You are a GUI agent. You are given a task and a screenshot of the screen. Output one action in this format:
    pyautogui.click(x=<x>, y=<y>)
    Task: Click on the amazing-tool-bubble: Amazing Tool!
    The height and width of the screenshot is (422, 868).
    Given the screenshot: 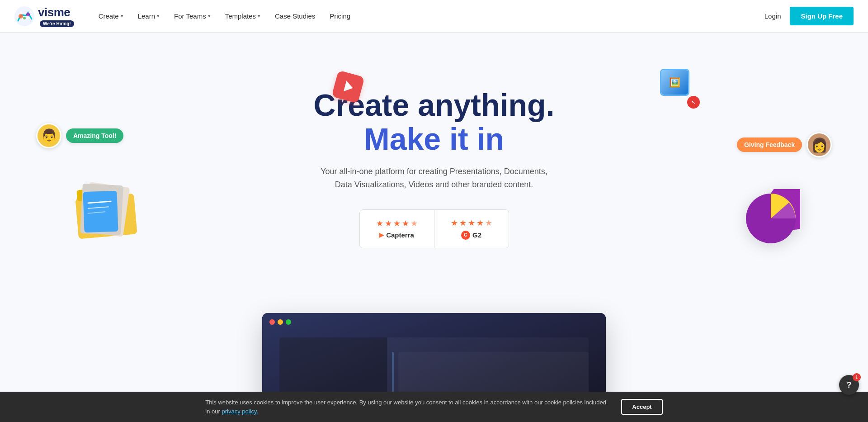 What is the action you would take?
    pyautogui.click(x=95, y=136)
    